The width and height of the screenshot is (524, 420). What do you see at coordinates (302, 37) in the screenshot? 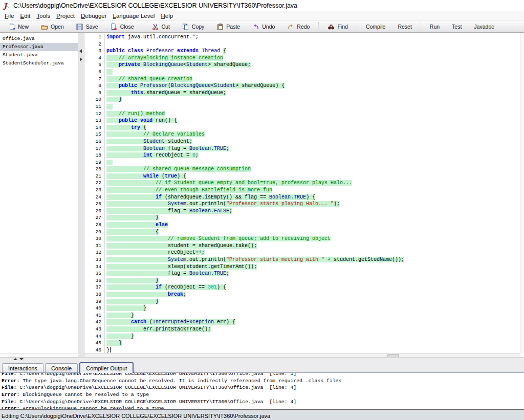
I see `code-line: 1import java.util.concurrent.*;` at bounding box center [302, 37].